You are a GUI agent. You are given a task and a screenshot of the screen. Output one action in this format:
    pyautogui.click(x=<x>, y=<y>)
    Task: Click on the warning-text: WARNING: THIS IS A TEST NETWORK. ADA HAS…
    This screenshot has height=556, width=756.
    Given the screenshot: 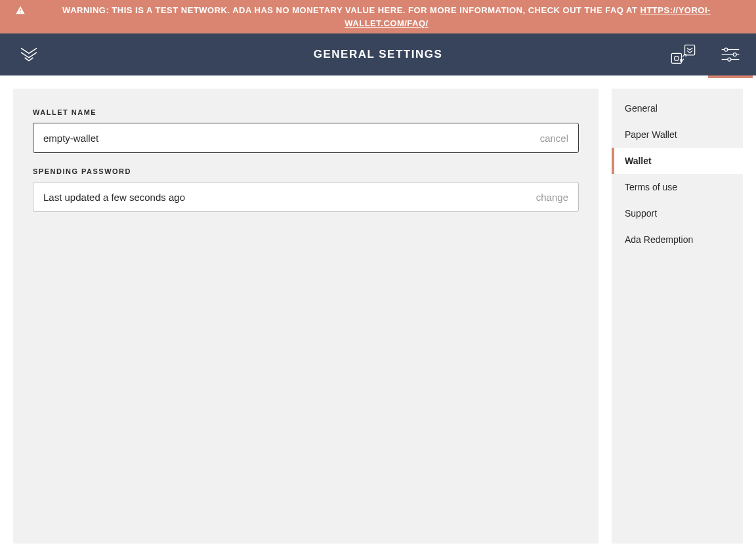 What is the action you would take?
    pyautogui.click(x=387, y=17)
    